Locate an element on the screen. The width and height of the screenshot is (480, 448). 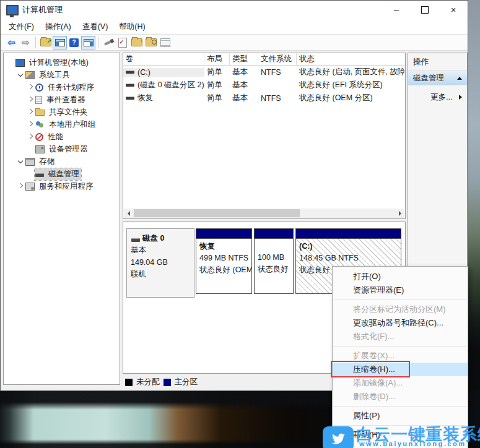
back-button: ⇦ is located at coordinates (11, 43).